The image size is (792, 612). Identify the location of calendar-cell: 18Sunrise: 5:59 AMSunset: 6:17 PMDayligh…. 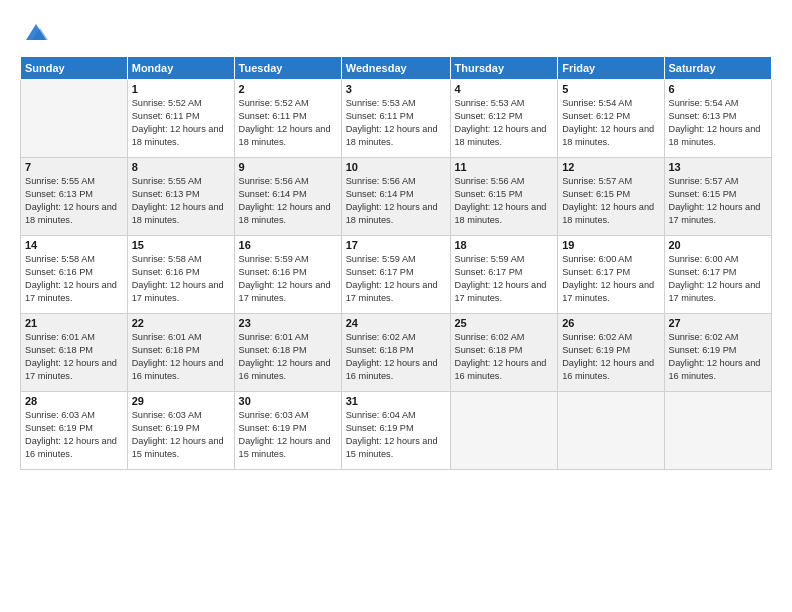
(504, 275).